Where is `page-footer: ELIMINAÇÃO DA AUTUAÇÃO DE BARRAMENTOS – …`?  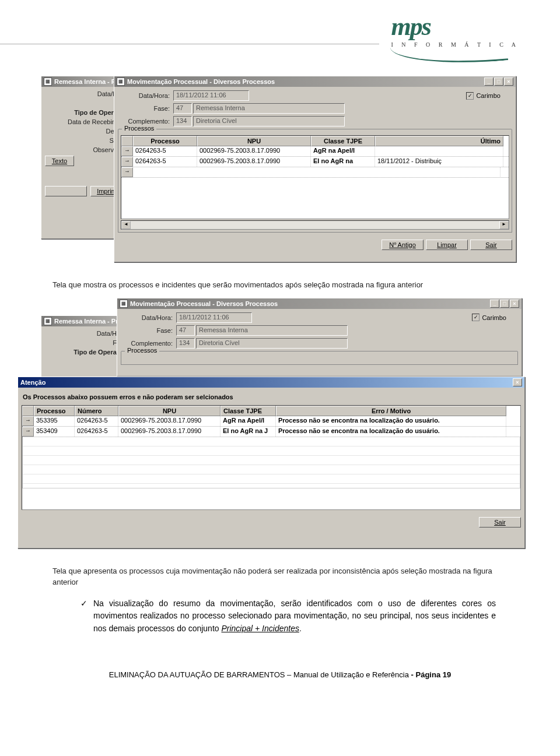
page-footer: ELIMINAÇÃO DA AUTUAÇÃO DE BARRAMENTOS – … is located at coordinates (280, 675).